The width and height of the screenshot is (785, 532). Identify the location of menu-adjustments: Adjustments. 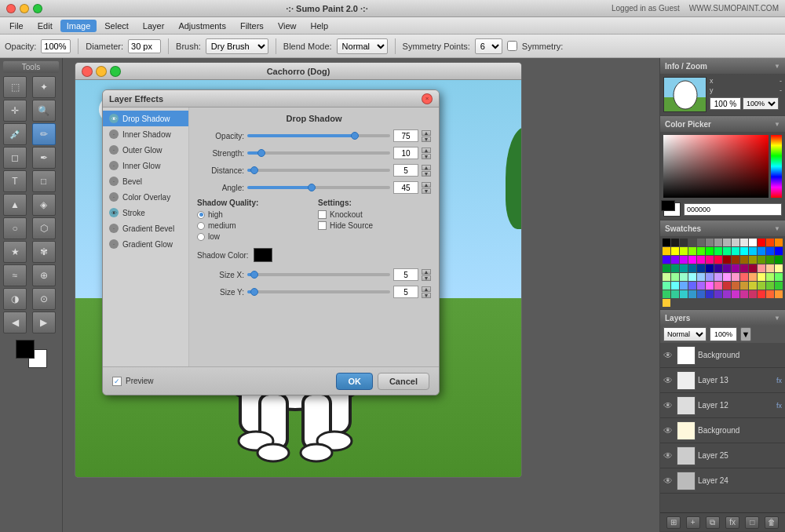
(203, 26).